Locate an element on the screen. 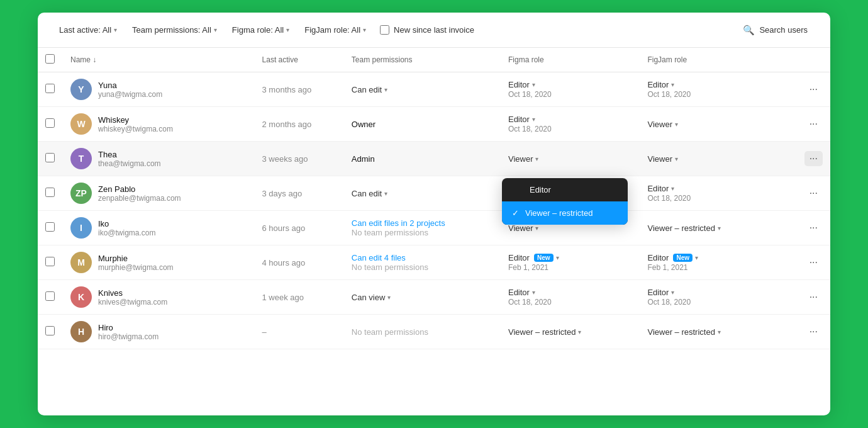  user-cell: Y Yuna yuna@twigma.com is located at coordinates (159, 89).